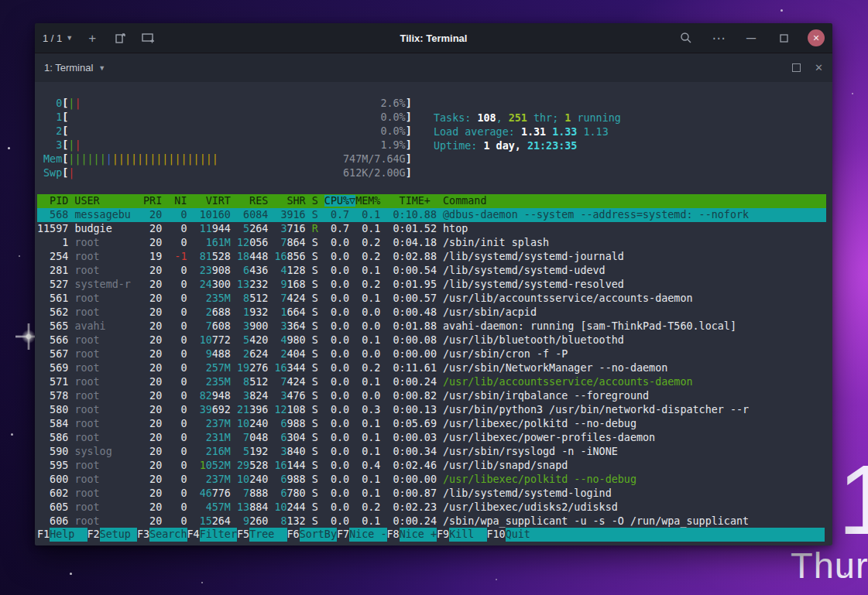 This screenshot has width=868, height=595. Describe the element at coordinates (68, 68) in the screenshot. I see `tab-terminal-label: 1: Terminal` at that location.